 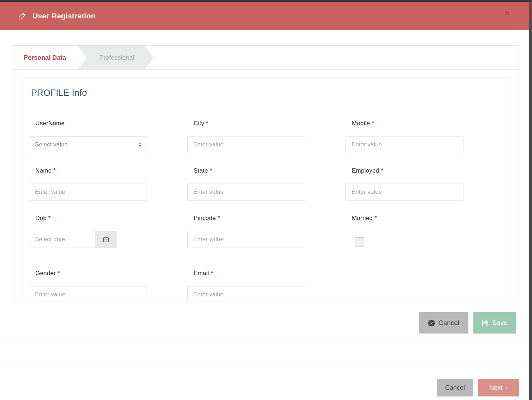 What do you see at coordinates (266, 366) in the screenshot?
I see `footer-divider` at bounding box center [266, 366].